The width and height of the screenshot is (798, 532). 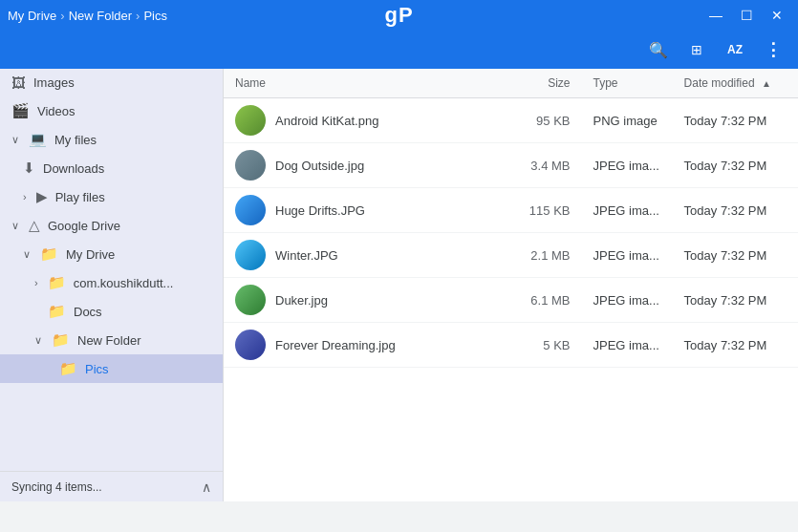 What do you see at coordinates (335, 346) in the screenshot?
I see `file-name: Forever Dreaming.jpg` at bounding box center [335, 346].